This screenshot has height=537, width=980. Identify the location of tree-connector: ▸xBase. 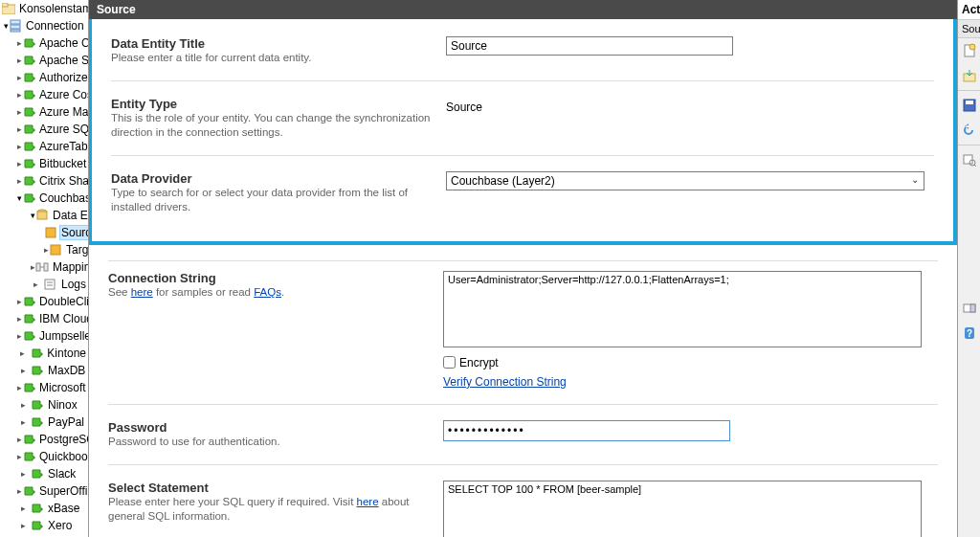
(44, 508).